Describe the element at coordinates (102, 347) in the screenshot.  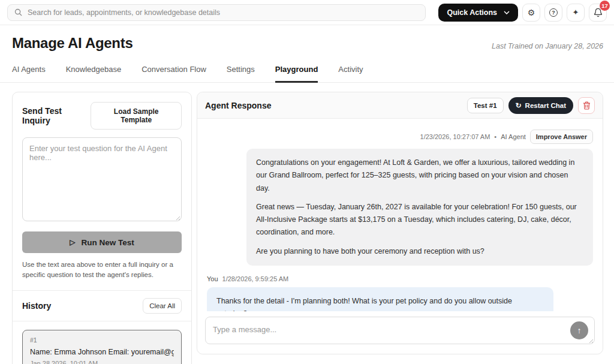
I see `history-item: #1 Name: Emma Johnson Email: youremail@g…` at that location.